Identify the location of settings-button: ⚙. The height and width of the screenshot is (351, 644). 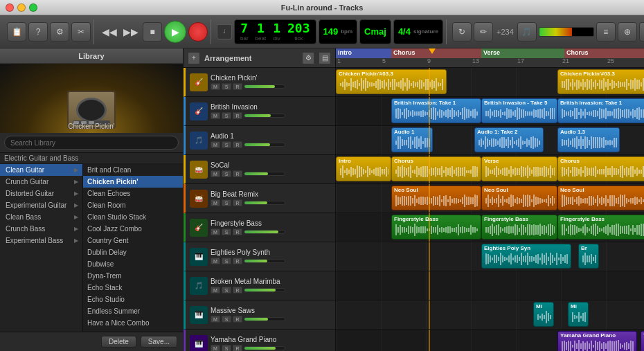
(60, 32).